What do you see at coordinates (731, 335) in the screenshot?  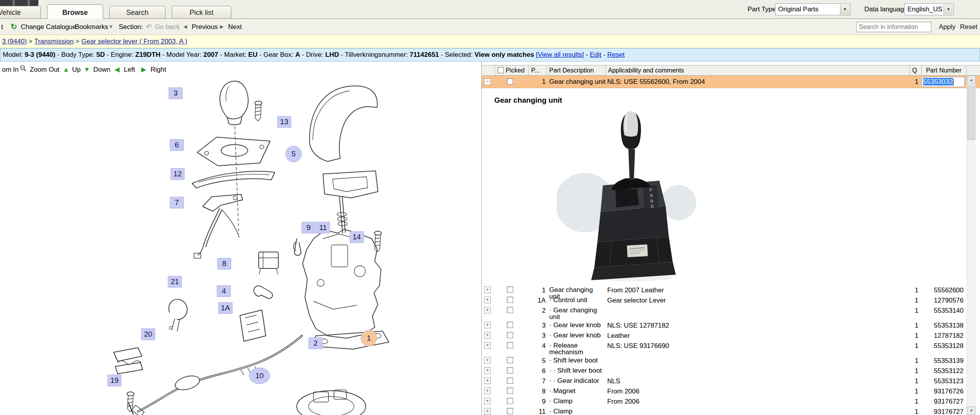 I see `table-row: +3· Gear lever knobLeather112787182` at bounding box center [731, 335].